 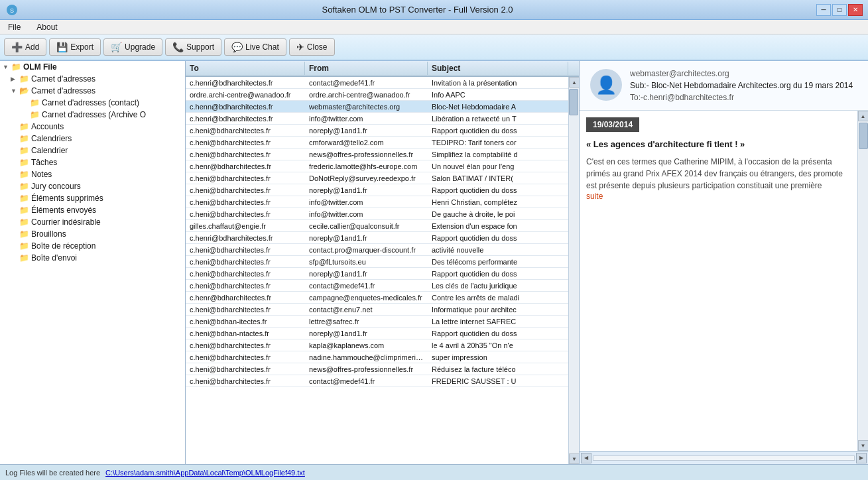 What do you see at coordinates (206, 473) in the screenshot?
I see `log-path: C:\Users\adam.smith\AppData\Local\Temp\O…` at bounding box center [206, 473].